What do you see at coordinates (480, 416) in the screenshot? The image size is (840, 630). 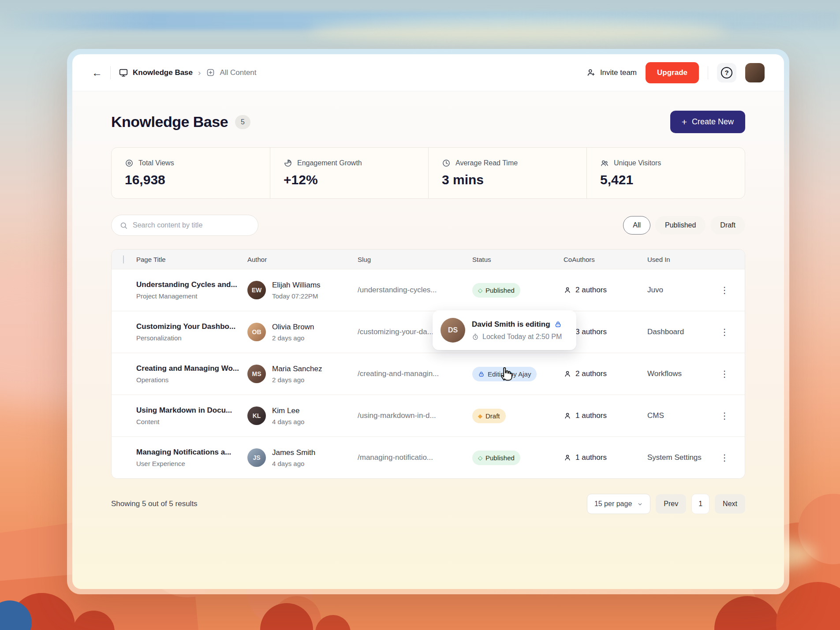 I see `diamond-icon: ◆` at bounding box center [480, 416].